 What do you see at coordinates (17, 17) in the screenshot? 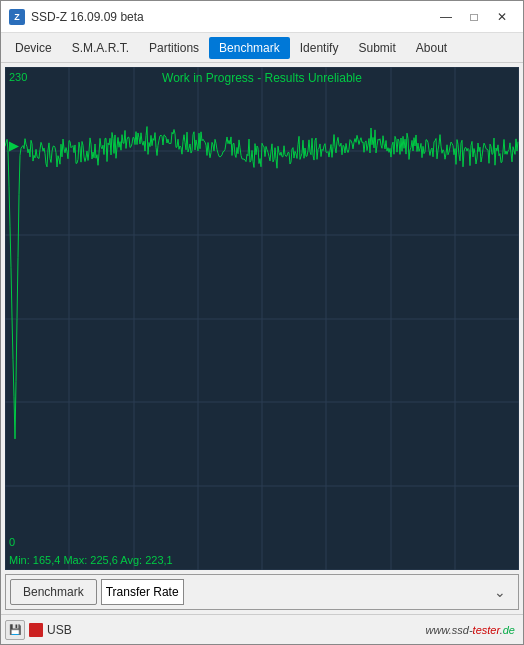
I see `app-icon: Z` at bounding box center [17, 17].